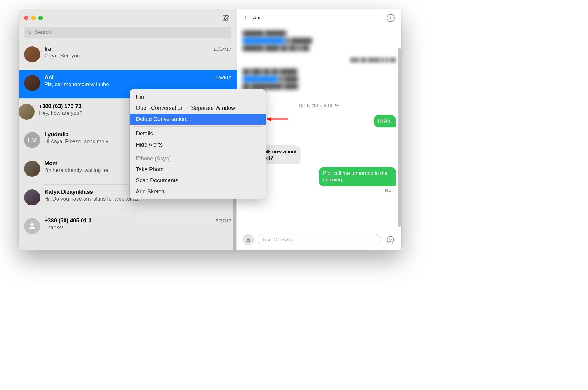 The image size is (588, 390). Describe the element at coordinates (198, 169) in the screenshot. I see `menu-item-take-photo: Take Photo` at that location.